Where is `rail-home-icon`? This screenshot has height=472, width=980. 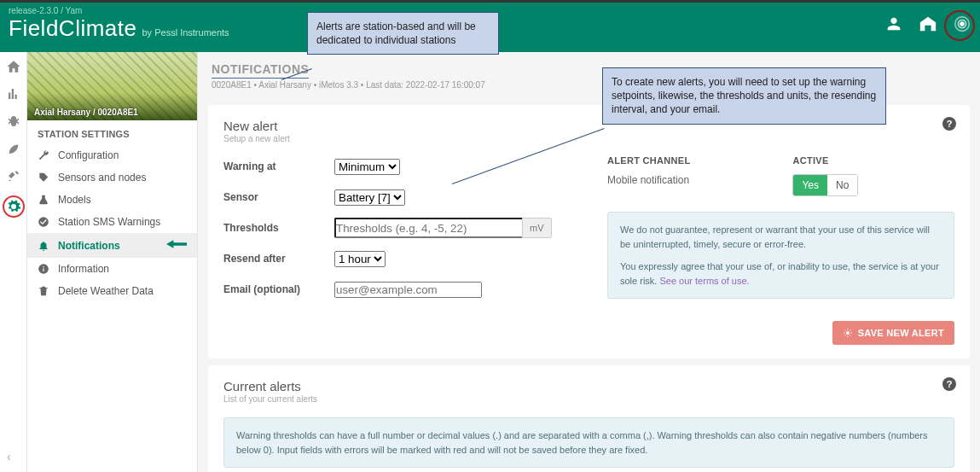 rail-home-icon is located at coordinates (14, 67).